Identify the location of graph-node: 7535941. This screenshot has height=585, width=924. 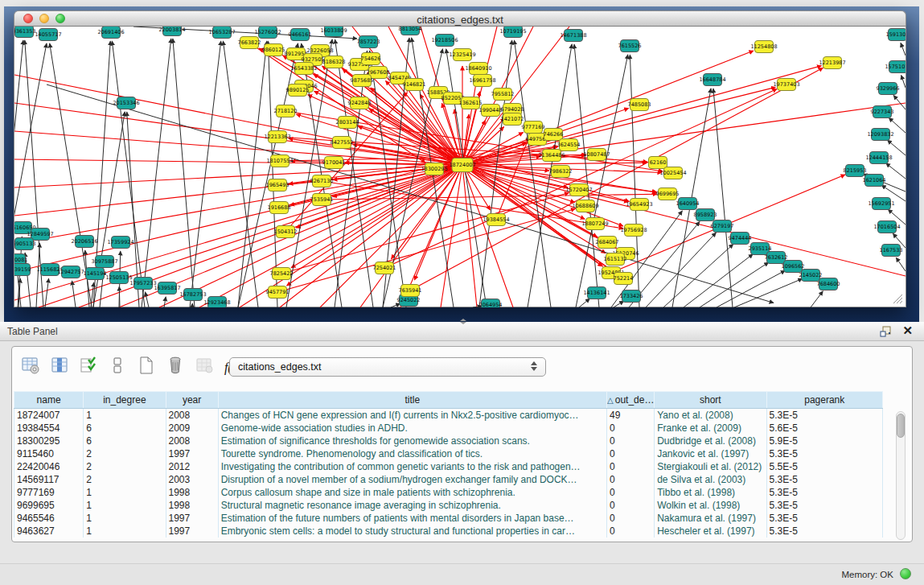
(322, 200).